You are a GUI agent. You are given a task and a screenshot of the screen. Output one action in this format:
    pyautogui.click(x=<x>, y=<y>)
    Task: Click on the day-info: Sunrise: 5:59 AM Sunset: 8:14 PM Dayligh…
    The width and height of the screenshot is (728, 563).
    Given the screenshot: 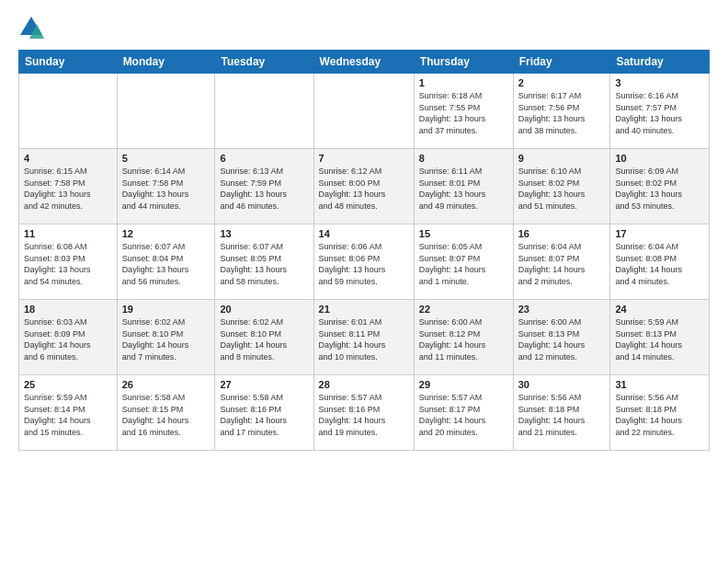 What is the action you would take?
    pyautogui.click(x=68, y=415)
    